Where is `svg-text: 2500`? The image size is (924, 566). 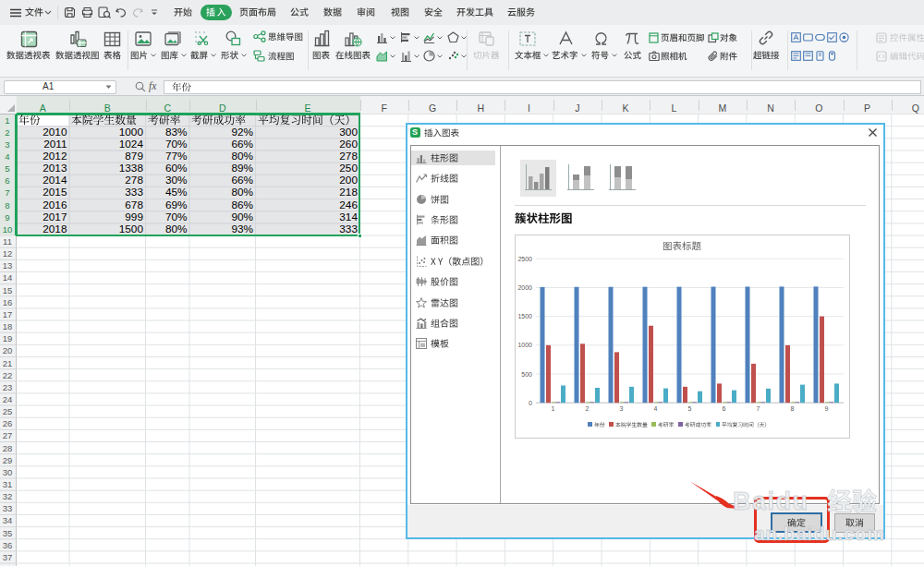
svg-text: 2500 is located at coordinates (525, 259).